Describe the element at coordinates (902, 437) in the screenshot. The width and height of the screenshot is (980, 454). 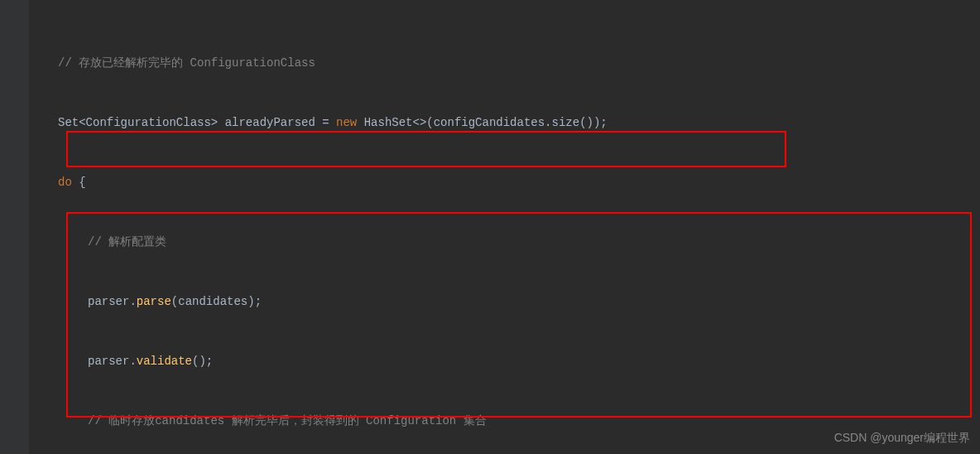
I see `watermark-text: CSDN @younger编程世界` at that location.